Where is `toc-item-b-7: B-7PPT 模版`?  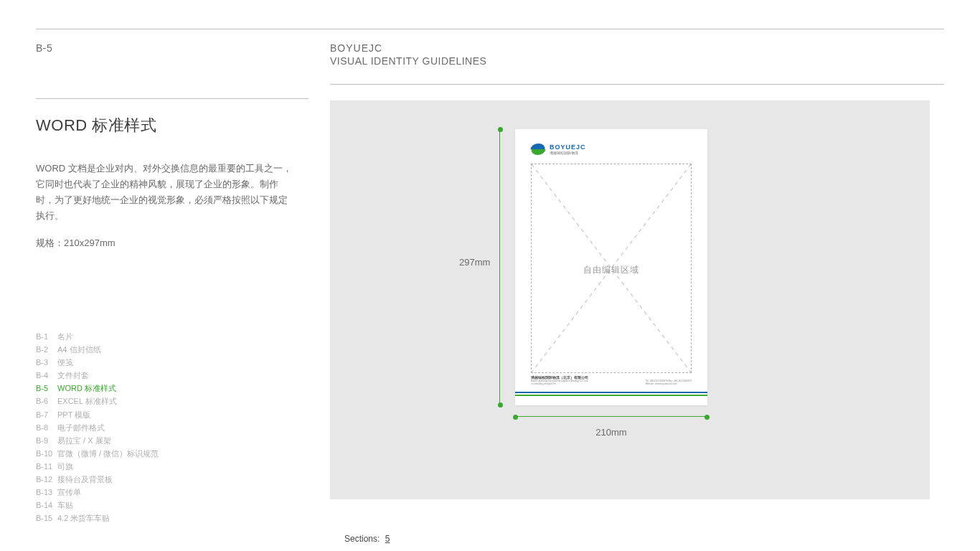
toc-item-b-7: B-7PPT 模版 is located at coordinates (98, 415).